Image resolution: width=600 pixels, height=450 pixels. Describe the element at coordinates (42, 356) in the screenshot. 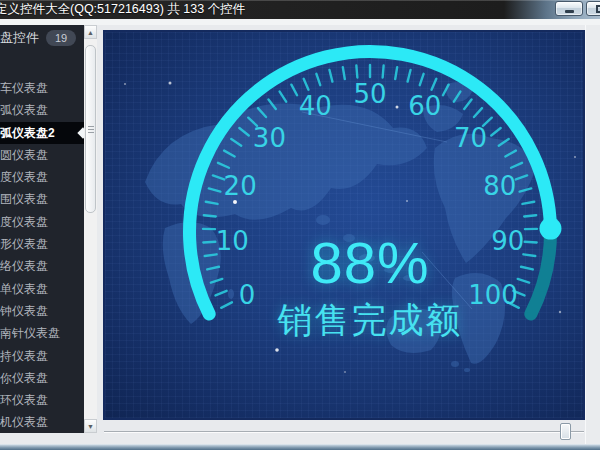

I see `sidebar-item: 持仪表盘` at that location.